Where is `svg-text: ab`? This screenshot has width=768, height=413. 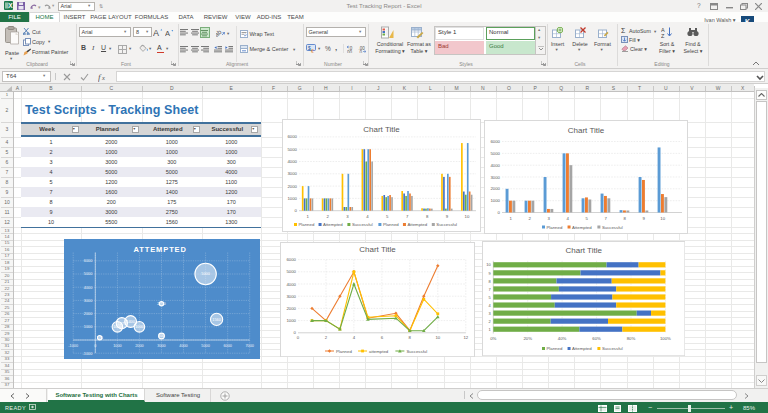
svg-text: ab is located at coordinates (220, 33).